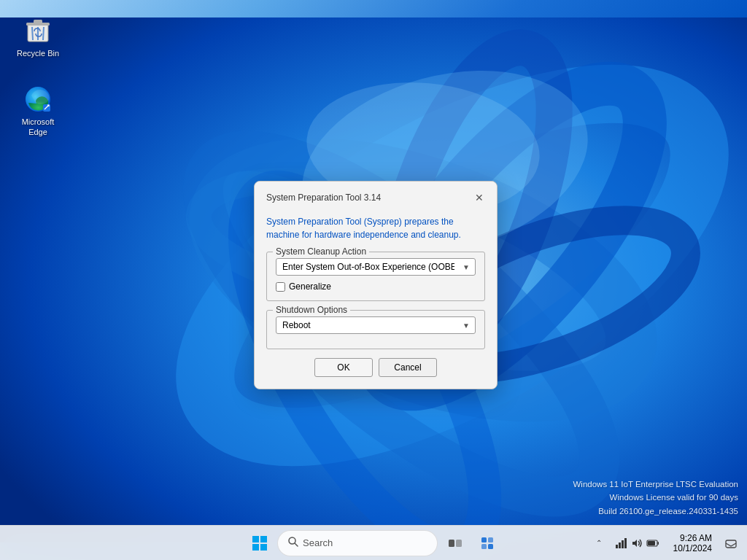 The image size is (747, 560). I want to click on tray-chevron-button: ⌃, so click(599, 543).